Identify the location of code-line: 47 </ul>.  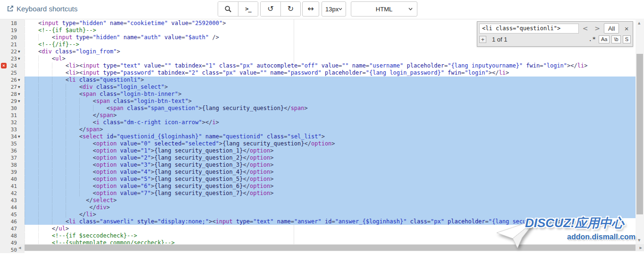
(318, 229).